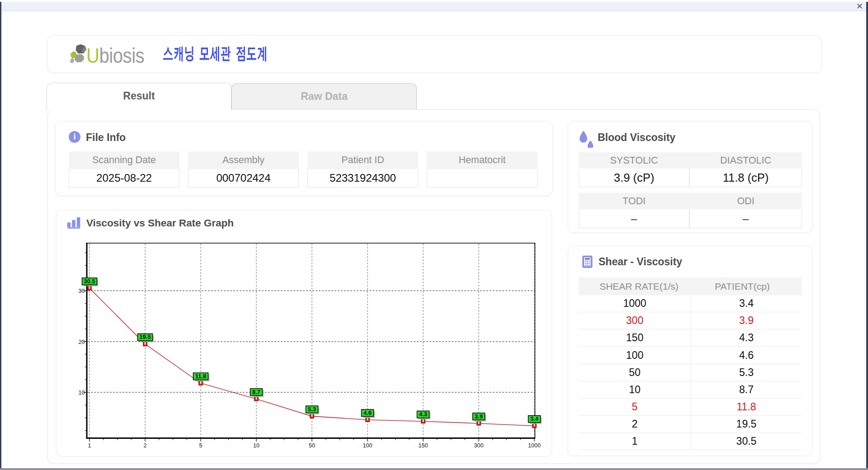  What do you see at coordinates (145, 337) in the screenshot?
I see `svg-text: 19.5` at bounding box center [145, 337].